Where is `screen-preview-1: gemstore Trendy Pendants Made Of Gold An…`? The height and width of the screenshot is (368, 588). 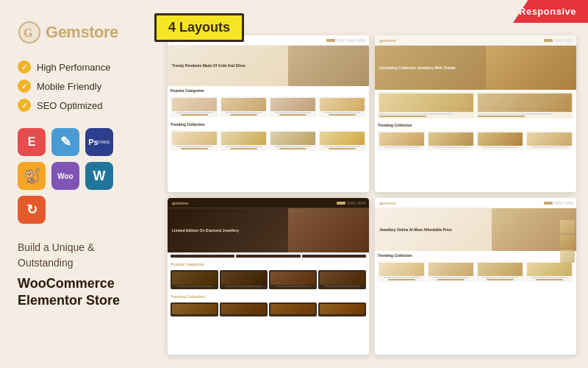 screen-preview-1: gemstore Trendy Pendants Made Of Gold An… is located at coordinates (268, 113).